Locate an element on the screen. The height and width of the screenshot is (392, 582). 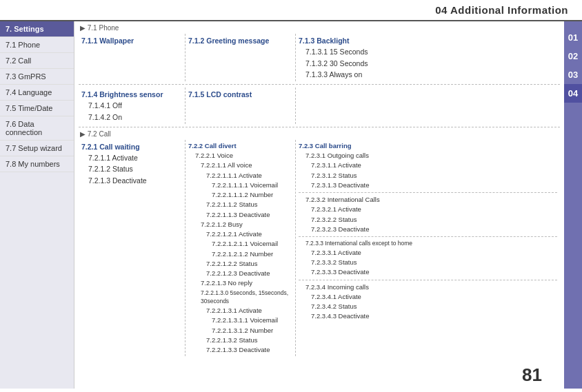
header-711: 7.1.1 Wallpaper is located at coordinates (132, 41).